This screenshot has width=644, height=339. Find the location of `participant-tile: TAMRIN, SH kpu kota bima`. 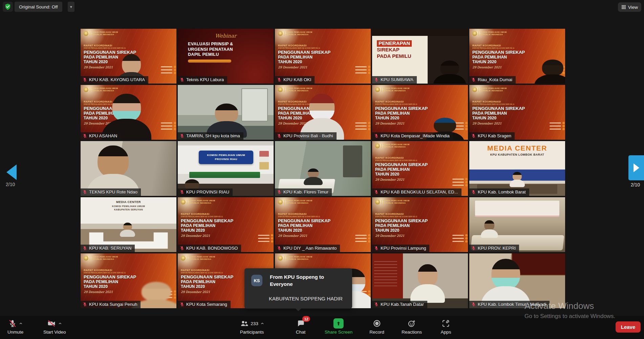

participant-tile: TAMRIN, SH kpu kota bima is located at coordinates (226, 112).